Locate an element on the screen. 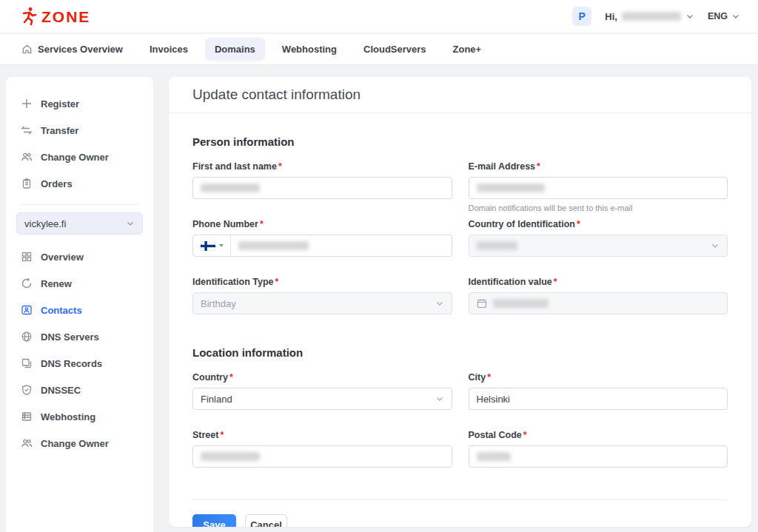  cancel-button: Cancel is located at coordinates (266, 521).